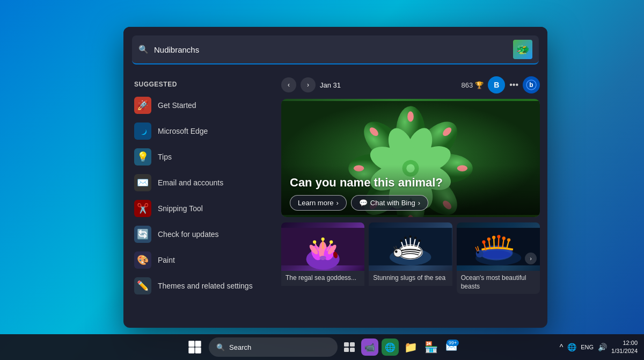 The width and height of the screenshot is (644, 360). I want to click on taskbar-center: 🔍 Search 📹 🌐 📁, so click(322, 347).